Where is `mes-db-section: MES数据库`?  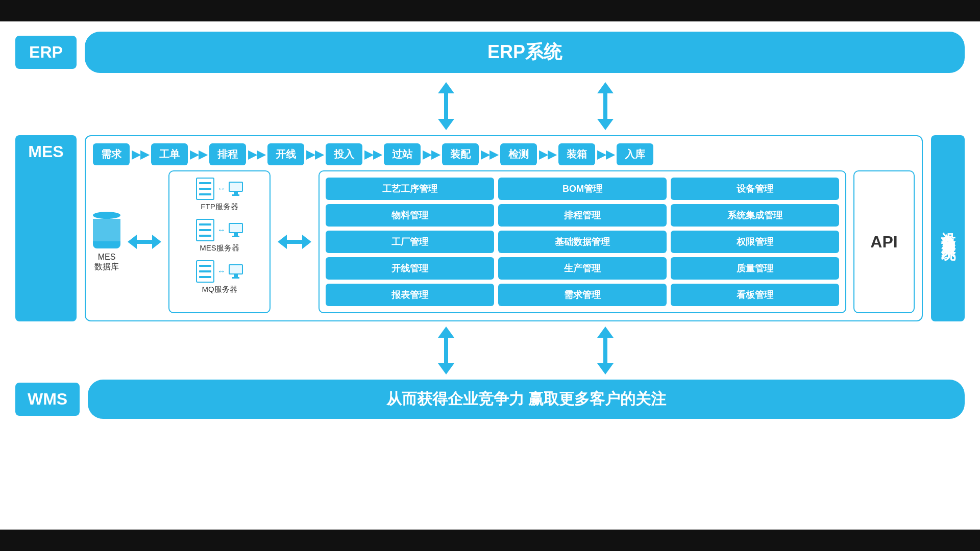 mes-db-section: MES数据库 is located at coordinates (107, 242).